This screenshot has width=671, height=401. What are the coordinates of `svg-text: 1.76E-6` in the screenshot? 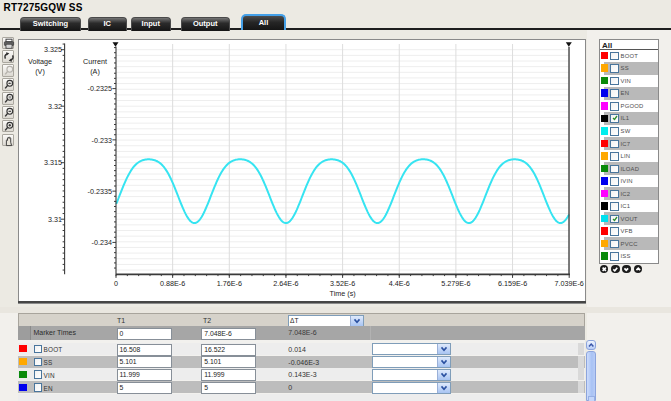 It's located at (230, 284).